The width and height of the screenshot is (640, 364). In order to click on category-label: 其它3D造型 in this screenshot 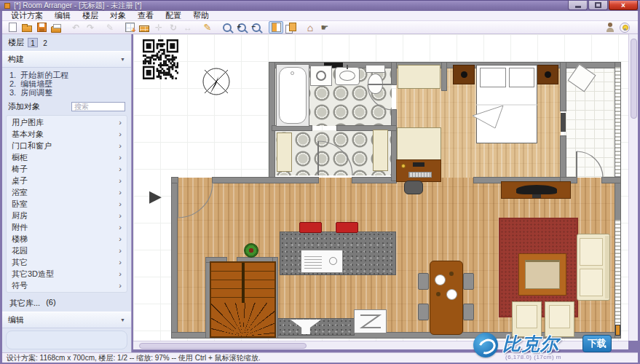, I will do `click(33, 274)`.